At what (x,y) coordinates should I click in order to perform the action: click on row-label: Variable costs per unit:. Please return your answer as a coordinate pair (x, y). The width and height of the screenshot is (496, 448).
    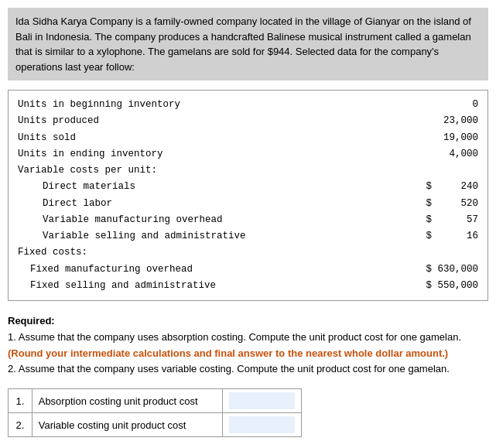
    Looking at the image, I should click on (201, 170).